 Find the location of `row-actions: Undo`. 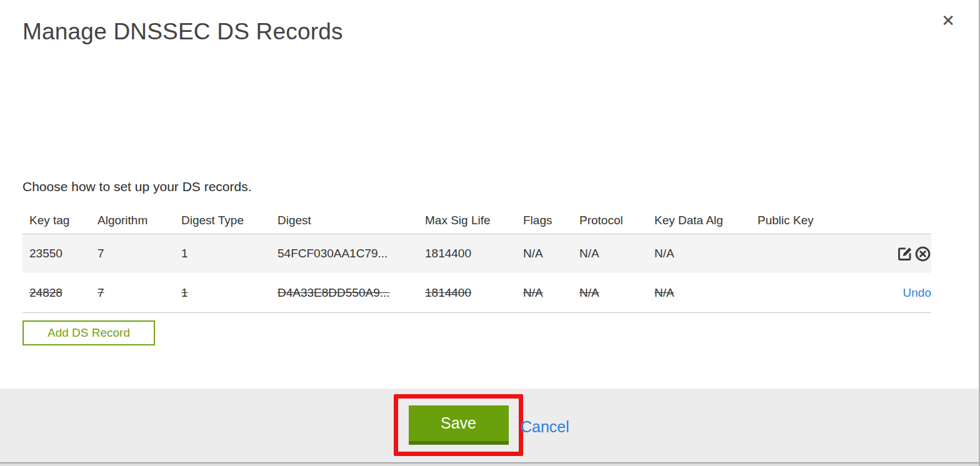

row-actions: Undo is located at coordinates (907, 293).